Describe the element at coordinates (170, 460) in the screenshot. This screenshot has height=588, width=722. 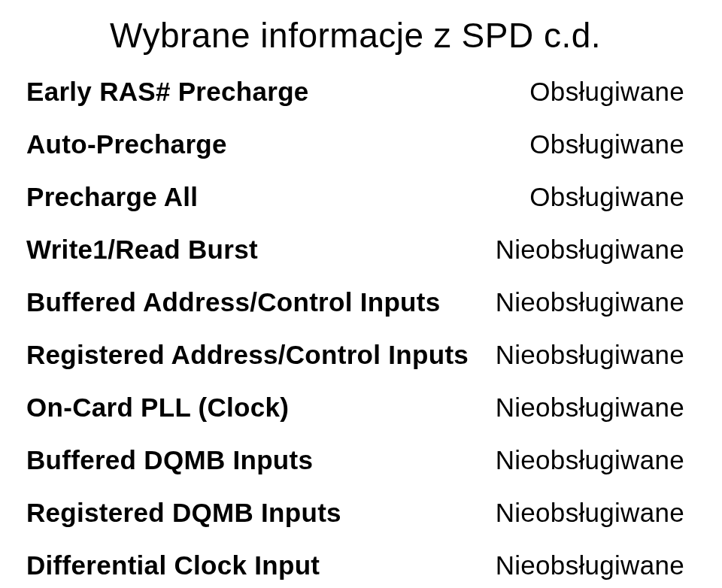
I see `row-label: Buffered DQMB Inputs` at that location.